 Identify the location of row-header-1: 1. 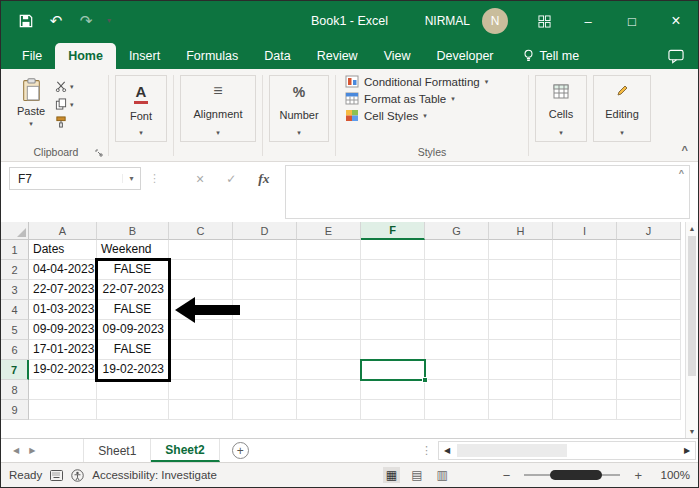
(15, 250).